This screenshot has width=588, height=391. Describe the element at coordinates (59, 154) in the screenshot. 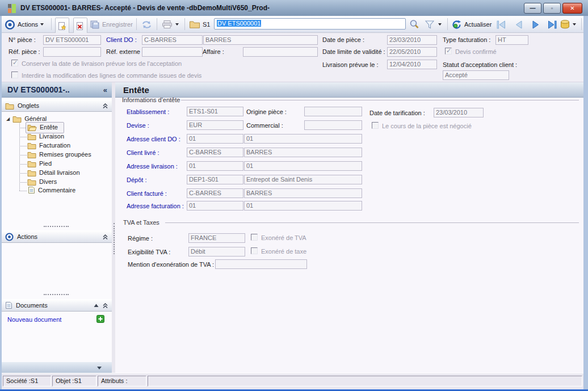

I see `tree-item-remises-groupees: Remises groupées` at that location.